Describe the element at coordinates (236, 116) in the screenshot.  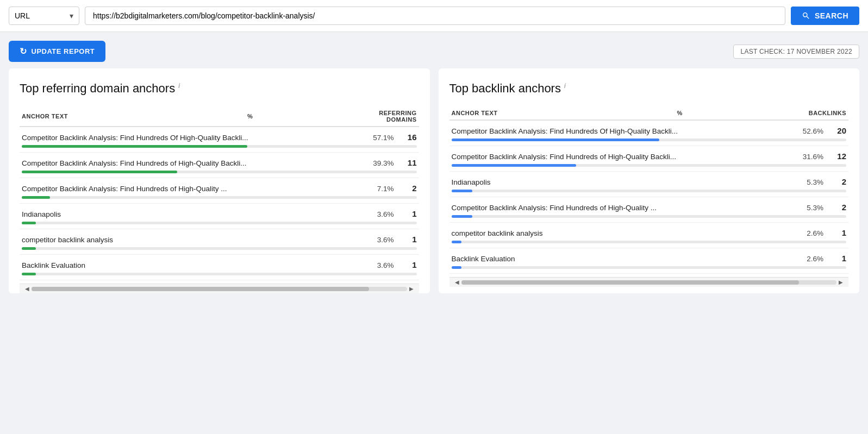
I see `left-col-pct: %` at that location.